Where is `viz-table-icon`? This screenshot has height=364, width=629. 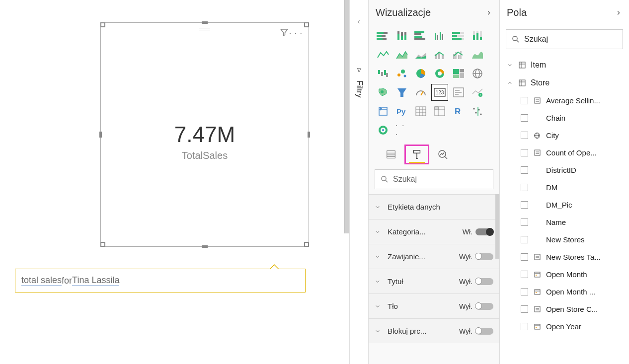 viz-table-icon is located at coordinates (421, 111).